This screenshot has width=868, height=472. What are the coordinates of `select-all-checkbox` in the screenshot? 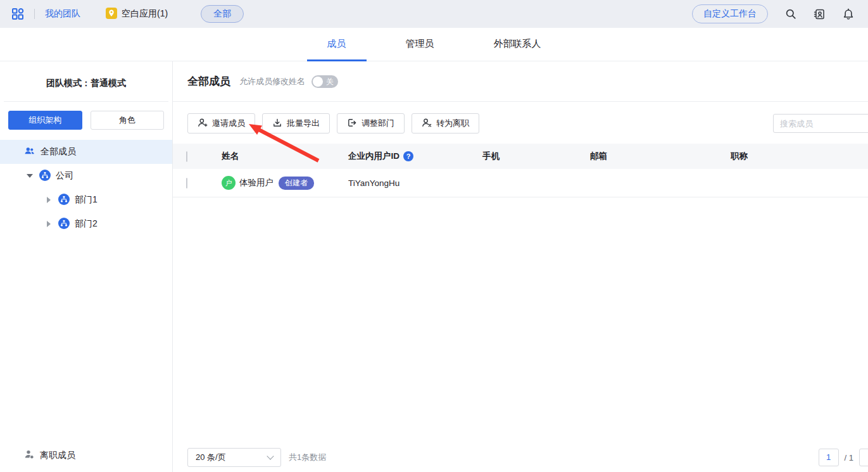 It's located at (187, 157).